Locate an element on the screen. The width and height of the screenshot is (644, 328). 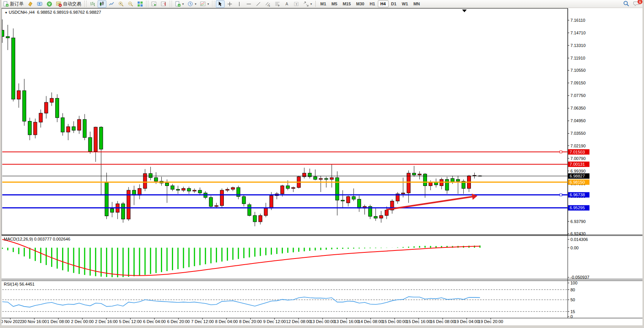
price-tick-label: 7.14710 is located at coordinates (578, 33).